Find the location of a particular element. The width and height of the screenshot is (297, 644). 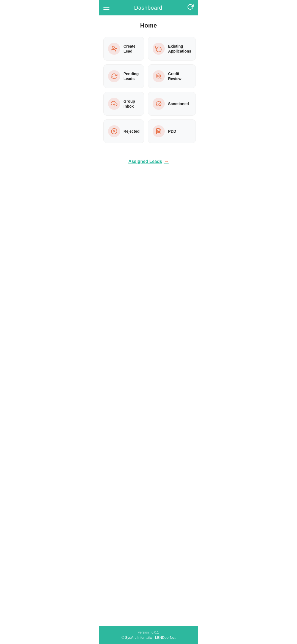

main-content: Home Create Lead Exis is located at coordinates (148, 105).